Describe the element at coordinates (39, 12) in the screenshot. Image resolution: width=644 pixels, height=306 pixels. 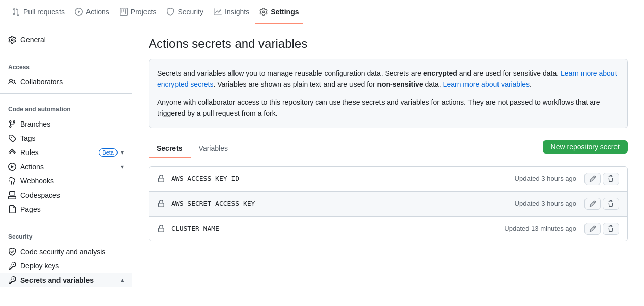
I see `nav-pull-requests: Pull requests` at that location.